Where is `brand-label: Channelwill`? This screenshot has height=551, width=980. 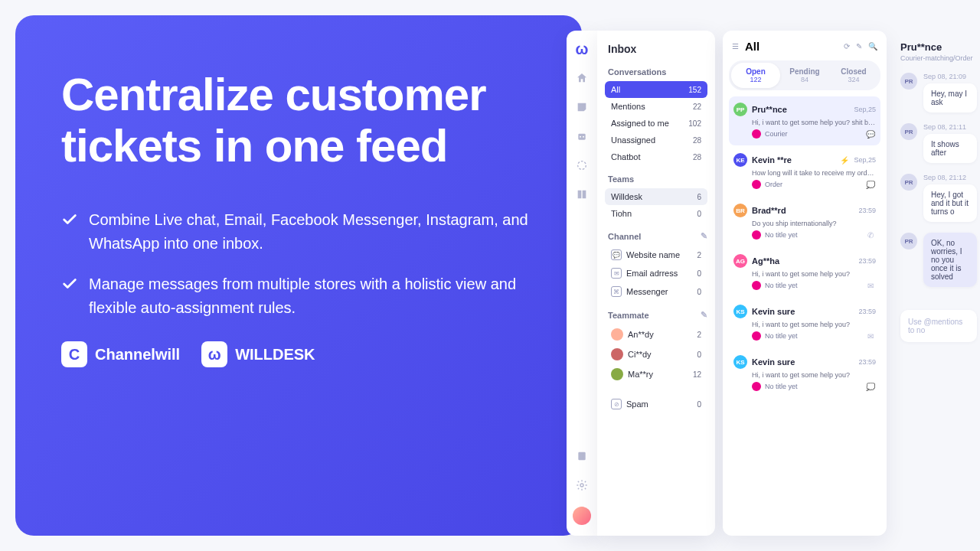
brand-label: Channelwill is located at coordinates (138, 355).